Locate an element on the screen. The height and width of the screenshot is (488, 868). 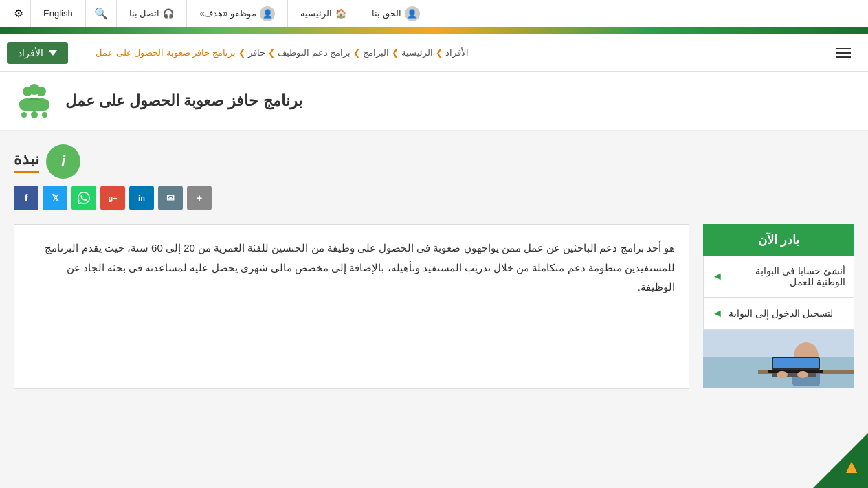
section-header: i نبذة is located at coordinates (434, 162).